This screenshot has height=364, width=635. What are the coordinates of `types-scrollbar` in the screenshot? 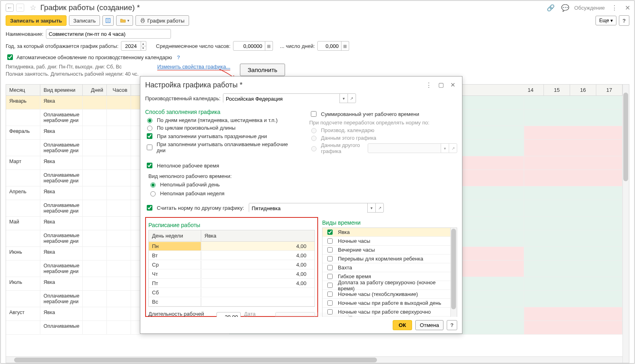 It's located at (454, 272).